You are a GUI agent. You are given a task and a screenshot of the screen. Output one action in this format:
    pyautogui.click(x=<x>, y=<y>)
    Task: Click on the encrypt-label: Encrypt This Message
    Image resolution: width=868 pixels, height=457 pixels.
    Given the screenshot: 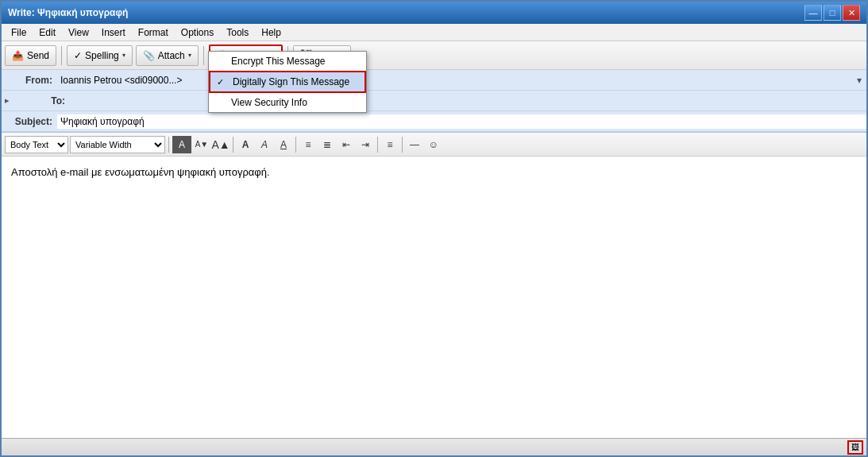 What is the action you would take?
    pyautogui.click(x=278, y=61)
    